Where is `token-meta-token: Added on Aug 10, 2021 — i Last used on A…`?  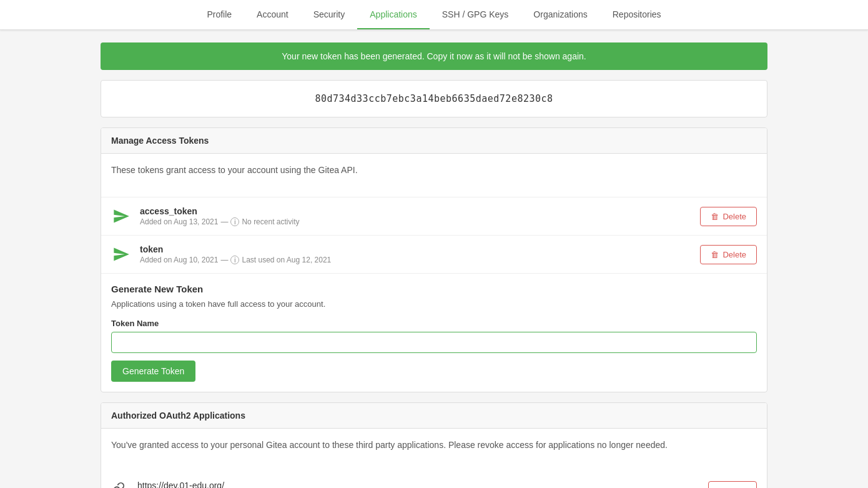
token-meta-token: Added on Aug 10, 2021 — i Last used on A… is located at coordinates (420, 260).